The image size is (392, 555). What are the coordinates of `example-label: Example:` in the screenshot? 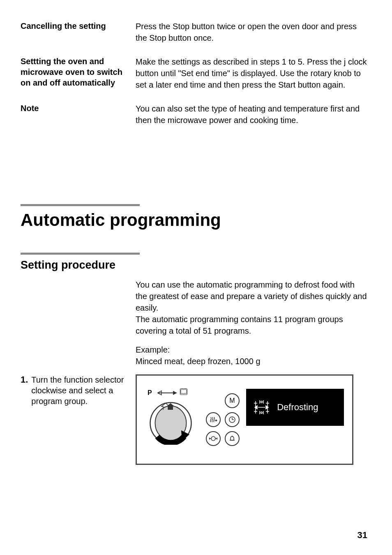 It's located at (251, 350).